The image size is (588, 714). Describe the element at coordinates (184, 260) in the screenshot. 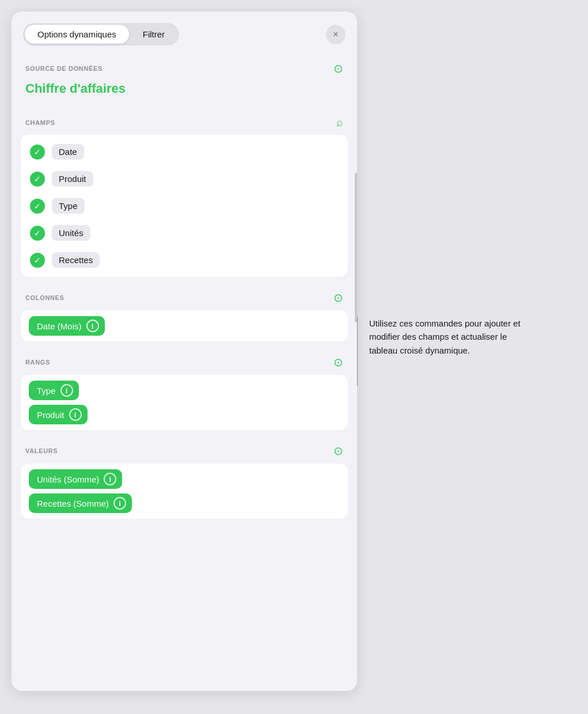

I see `champ-item-recettes: ✓ Recettes` at that location.